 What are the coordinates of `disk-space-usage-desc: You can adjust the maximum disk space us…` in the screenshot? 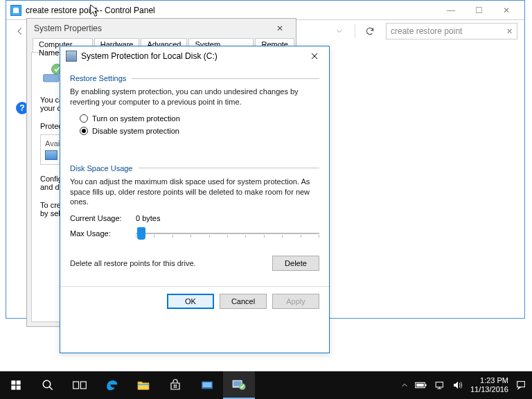 It's located at (195, 193).